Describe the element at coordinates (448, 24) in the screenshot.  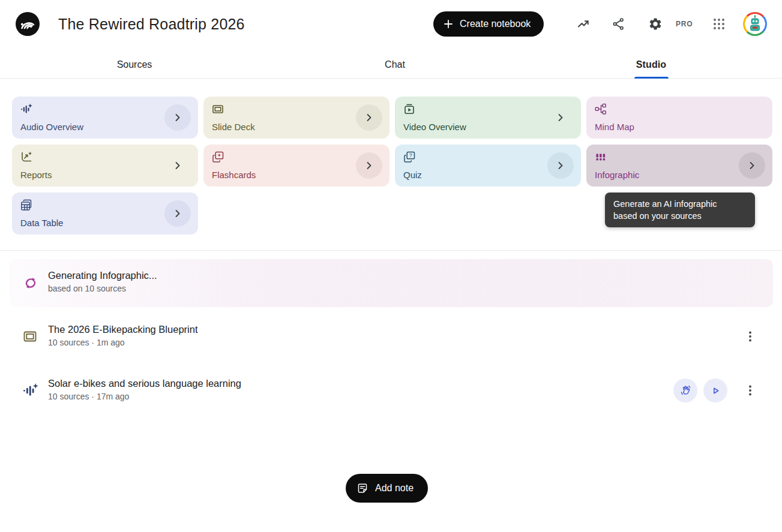
I see `plus-icon` at that location.